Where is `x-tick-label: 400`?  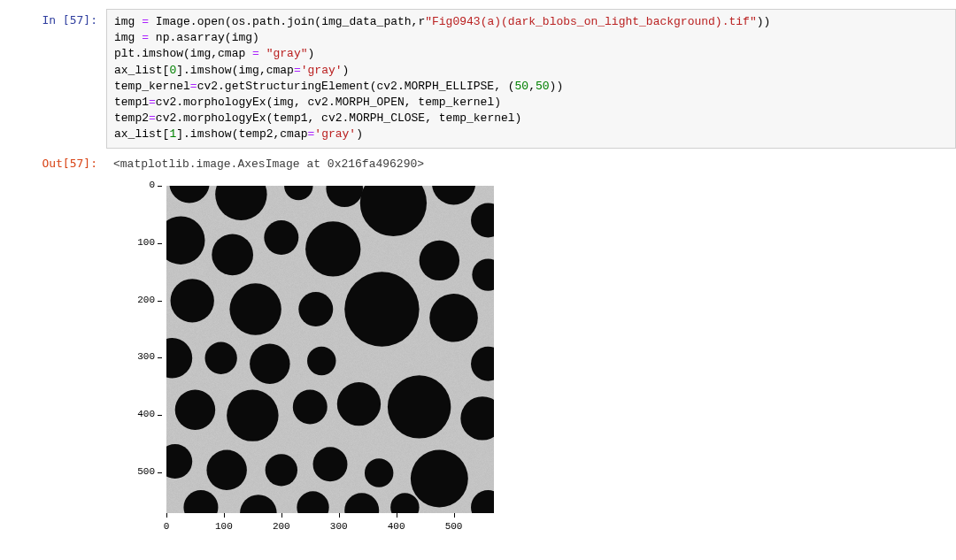
x-tick-label: 400 is located at coordinates (397, 527).